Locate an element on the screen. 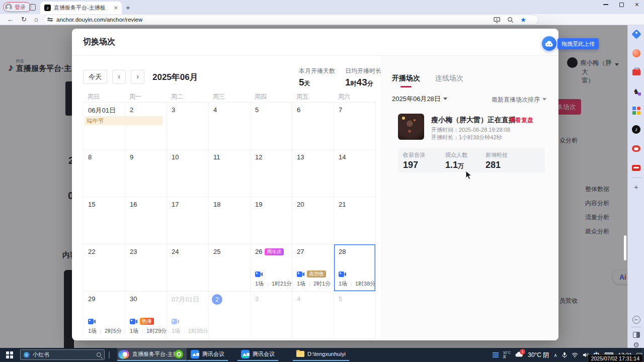 The image size is (644, 362). calendar-day-cell: 25 is located at coordinates (229, 268).